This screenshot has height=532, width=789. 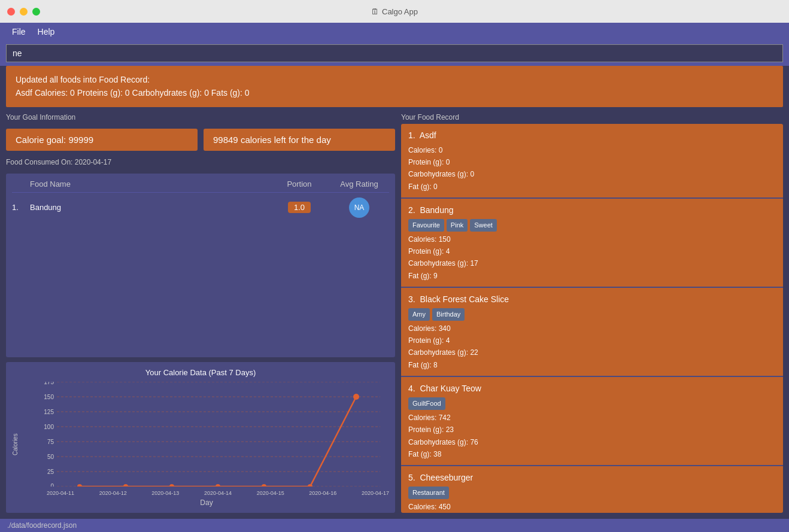 What do you see at coordinates (592, 243) in the screenshot?
I see `food-record-item: 2. Bandung FavouritePinkSweet Calories: …` at bounding box center [592, 243].